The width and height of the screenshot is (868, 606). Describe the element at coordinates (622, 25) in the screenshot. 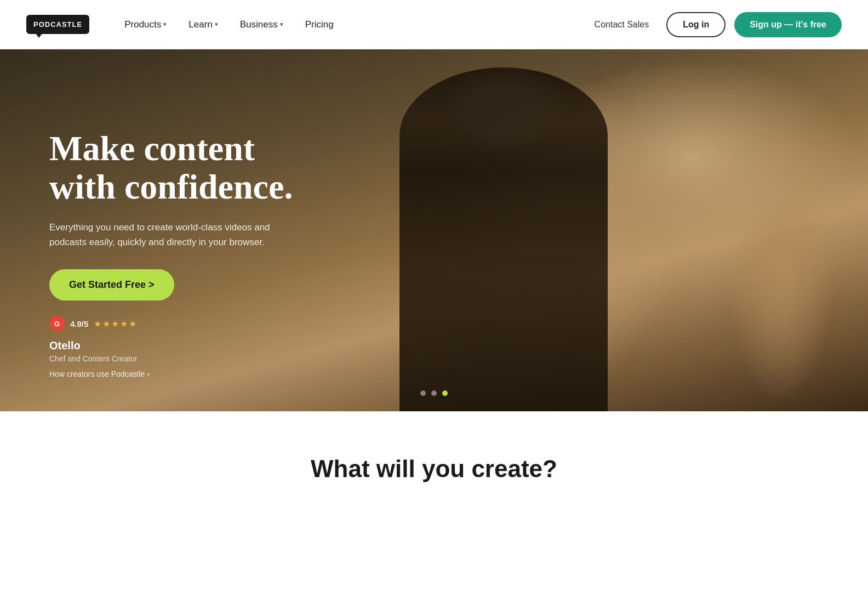

I see `contact-sales-link: Contact Sales` at that location.